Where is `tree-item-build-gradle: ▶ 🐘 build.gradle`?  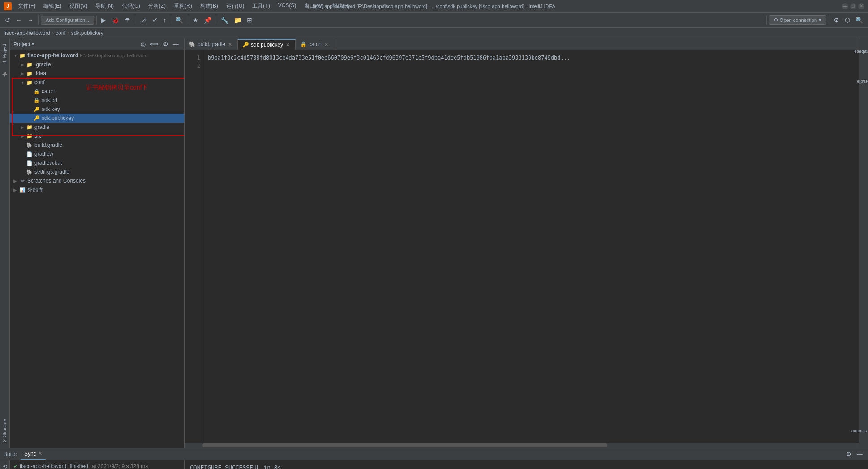 tree-item-build-gradle: ▶ 🐘 build.gradle is located at coordinates (97, 145).